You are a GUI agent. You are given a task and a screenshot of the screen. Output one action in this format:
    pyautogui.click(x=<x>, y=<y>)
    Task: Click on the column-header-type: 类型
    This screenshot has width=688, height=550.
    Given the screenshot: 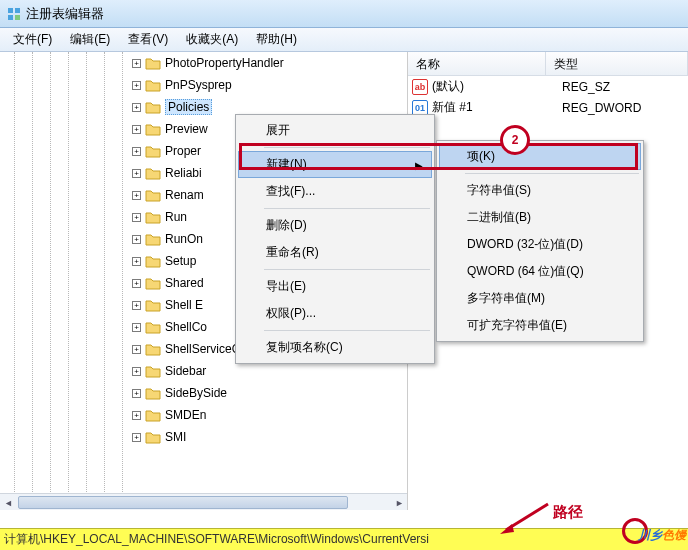 What is the action you would take?
    pyautogui.click(x=617, y=64)
    